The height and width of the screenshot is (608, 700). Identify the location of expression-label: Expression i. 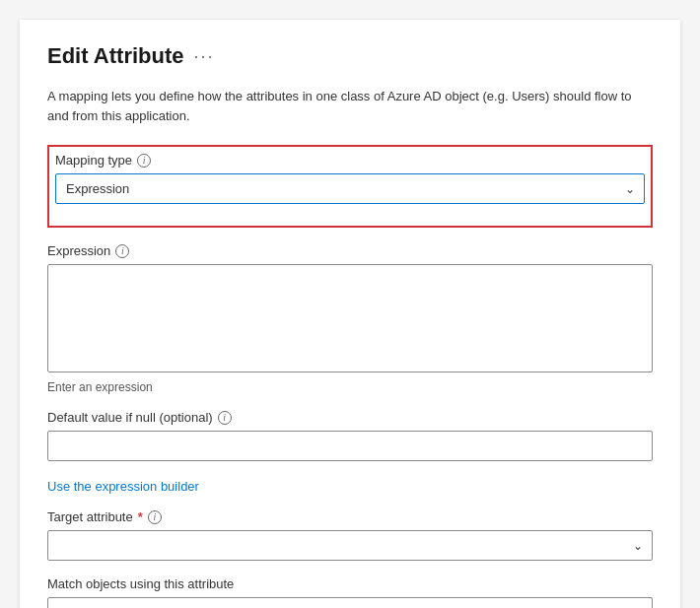
(350, 250).